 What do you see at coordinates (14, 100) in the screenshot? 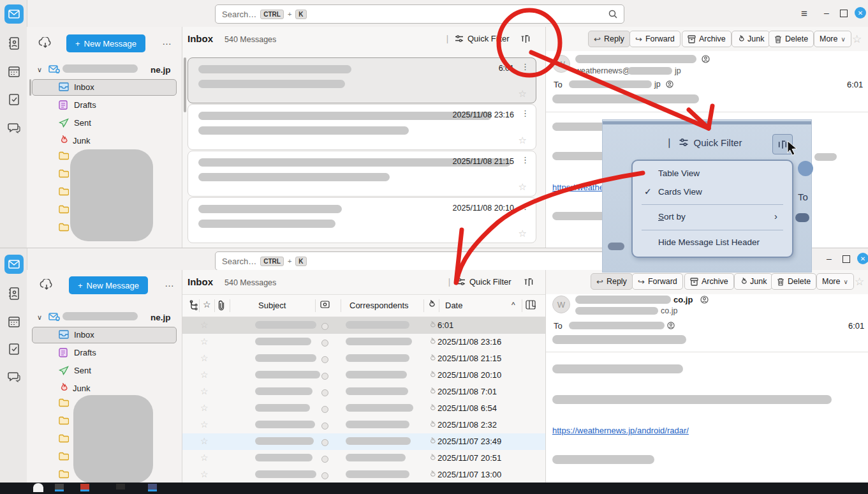
I see `tasks-icon` at bounding box center [14, 100].